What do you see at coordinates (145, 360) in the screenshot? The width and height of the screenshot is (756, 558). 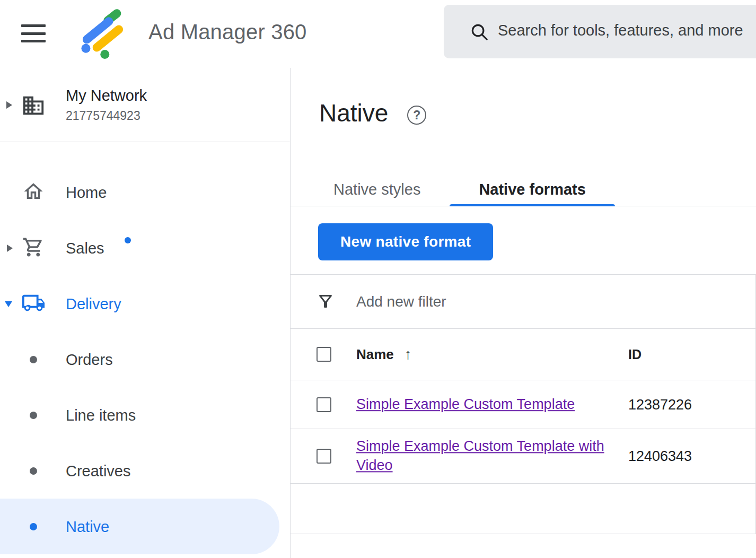 I see `sidebar-item-orders: Orders` at bounding box center [145, 360].